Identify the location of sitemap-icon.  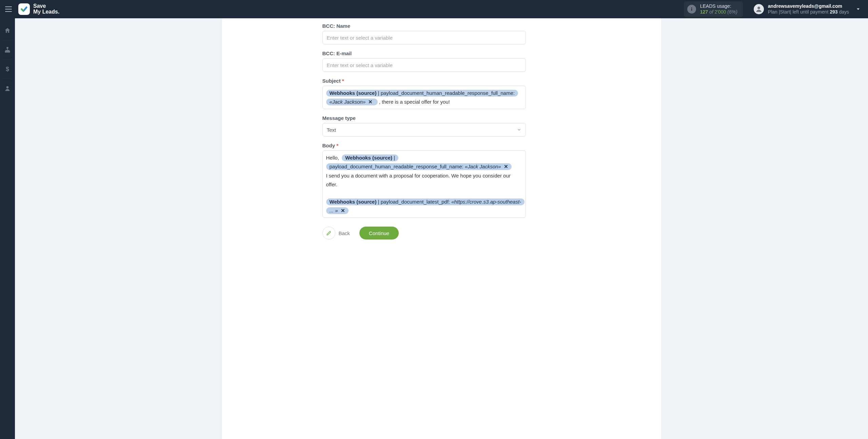
(7, 50).